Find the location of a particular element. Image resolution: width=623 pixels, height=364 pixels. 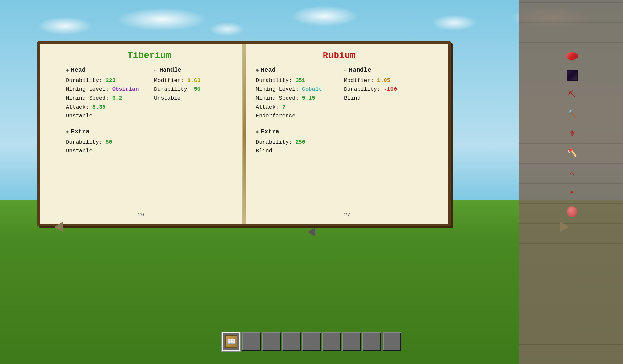

page-divider is located at coordinates (245, 134).